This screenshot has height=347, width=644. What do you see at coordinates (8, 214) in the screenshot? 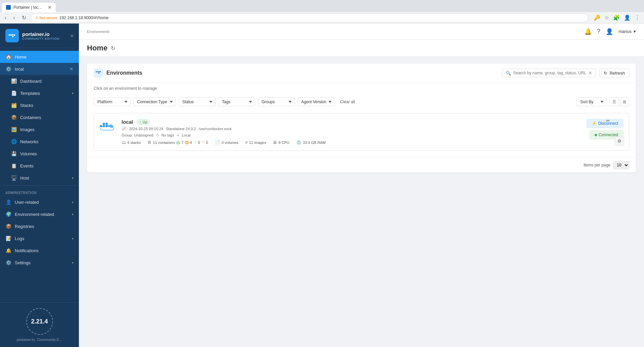
I see `environment-related-icon: 🌍` at bounding box center [8, 214].